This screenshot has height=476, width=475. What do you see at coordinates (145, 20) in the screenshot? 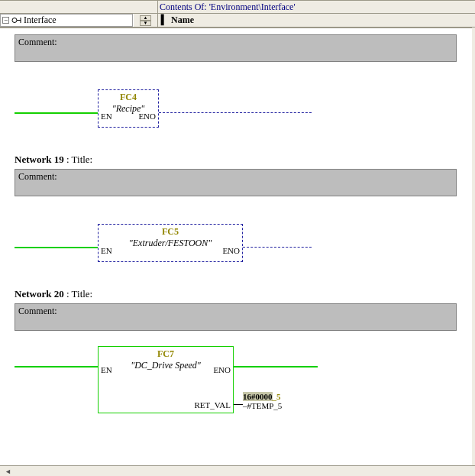
I see `tree-spinner: ▲ ▼` at bounding box center [145, 20].